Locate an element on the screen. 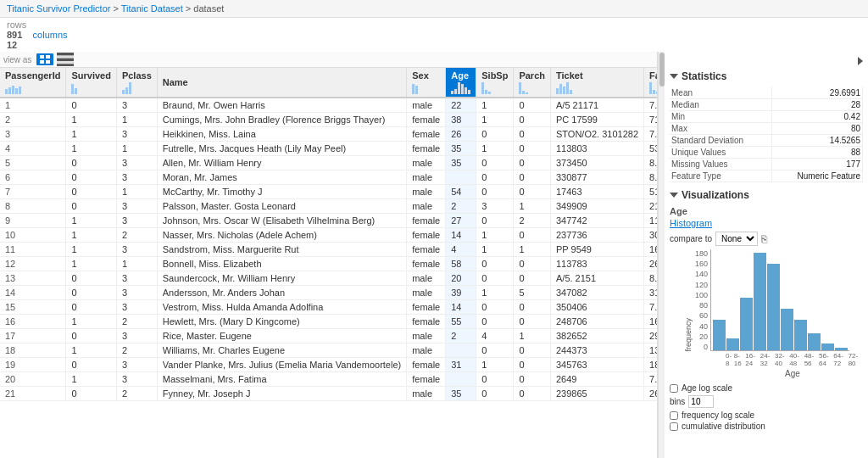  table-cell: Rice, Master. Eugene is located at coordinates (281, 336).